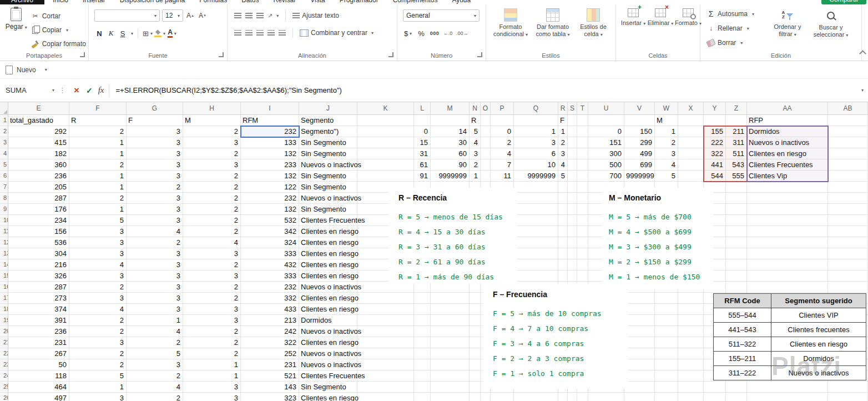 This screenshot has width=868, height=401. Describe the element at coordinates (667, 343) in the screenshot. I see `cell-W21` at that location.